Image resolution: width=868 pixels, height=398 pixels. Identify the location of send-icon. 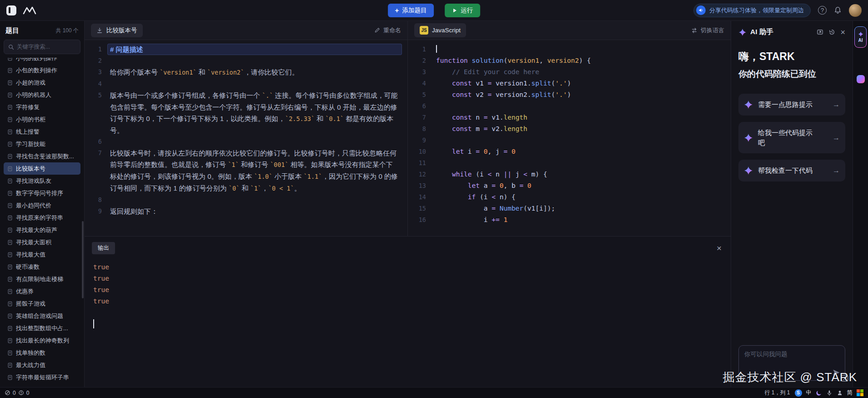
(836, 373).